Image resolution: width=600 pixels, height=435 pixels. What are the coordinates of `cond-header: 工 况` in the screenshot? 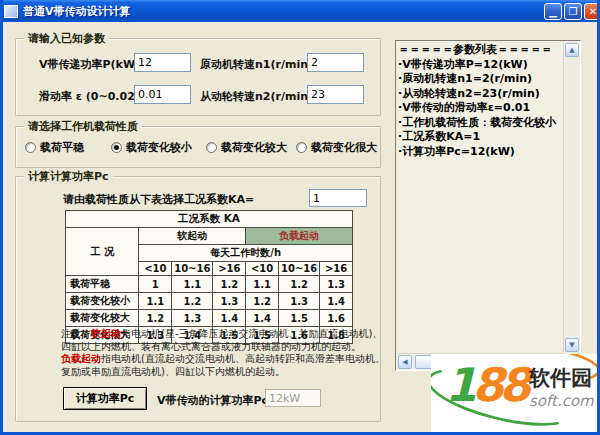 It's located at (102, 252).